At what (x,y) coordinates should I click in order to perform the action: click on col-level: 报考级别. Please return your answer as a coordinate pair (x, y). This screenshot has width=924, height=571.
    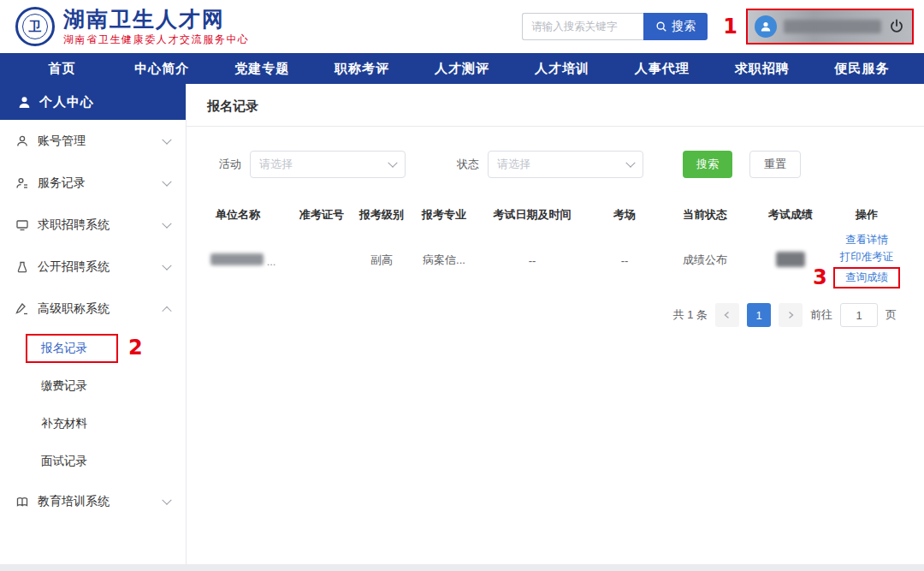
    Looking at the image, I should click on (382, 215).